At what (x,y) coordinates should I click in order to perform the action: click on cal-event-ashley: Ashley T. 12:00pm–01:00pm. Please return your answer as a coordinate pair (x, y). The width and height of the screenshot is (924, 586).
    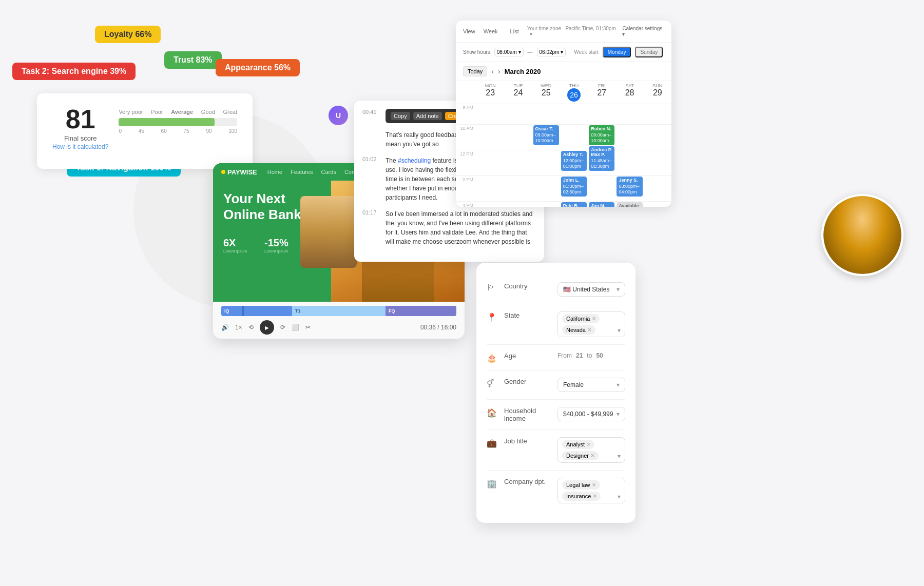
    Looking at the image, I should click on (574, 161).